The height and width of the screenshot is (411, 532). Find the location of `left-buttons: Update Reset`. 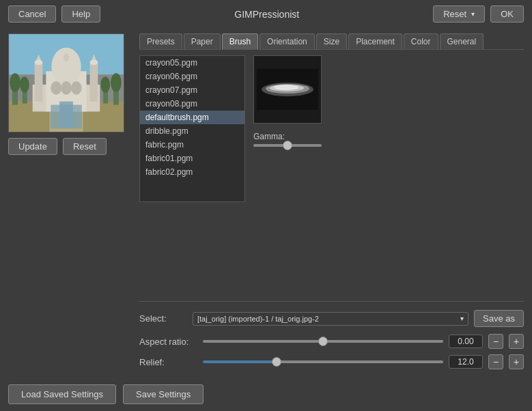

left-buttons: Update Reset is located at coordinates (70, 146).